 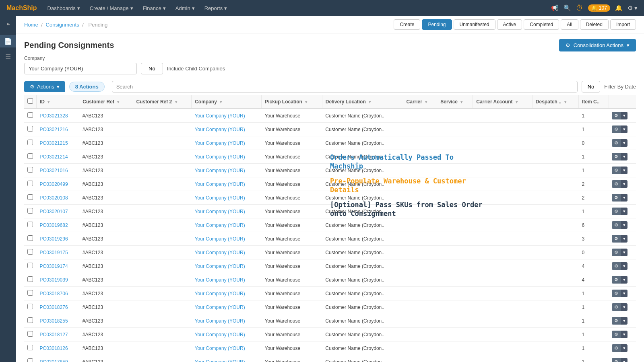 I want to click on filter-date-toggle: No, so click(x=591, y=87).